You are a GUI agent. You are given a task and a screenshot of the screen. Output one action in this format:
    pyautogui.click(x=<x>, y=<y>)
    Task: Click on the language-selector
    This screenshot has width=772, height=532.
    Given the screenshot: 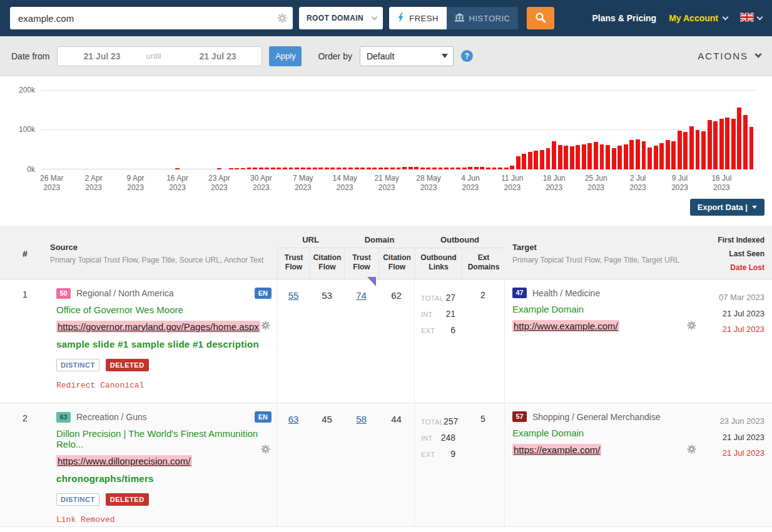 What is the action you would take?
    pyautogui.click(x=751, y=19)
    